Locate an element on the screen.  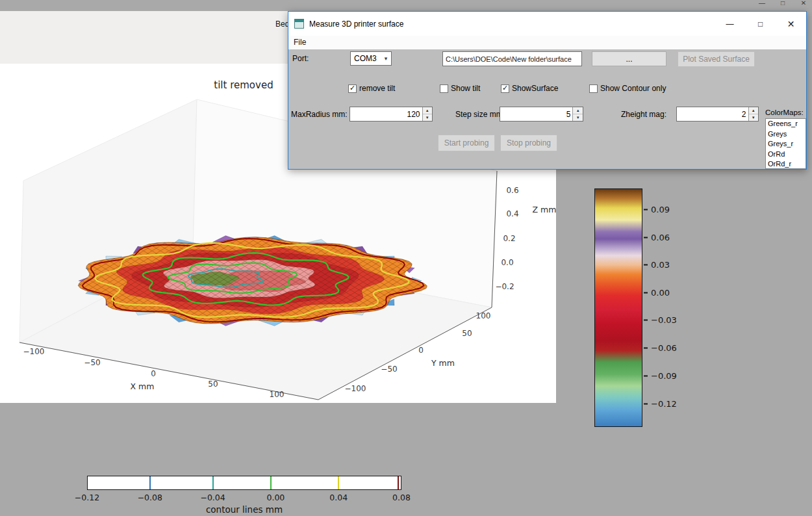
colorbar-tick: 0.03 is located at coordinates (657, 265).